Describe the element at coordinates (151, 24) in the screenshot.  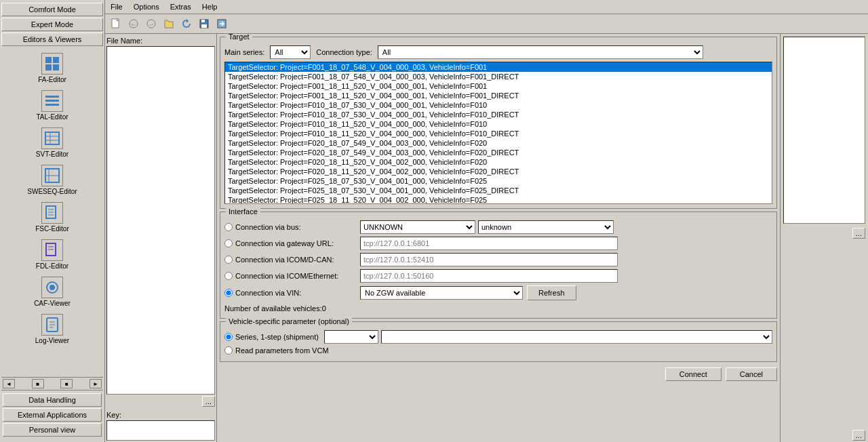
I see `toolbar-forward-button: →` at that location.